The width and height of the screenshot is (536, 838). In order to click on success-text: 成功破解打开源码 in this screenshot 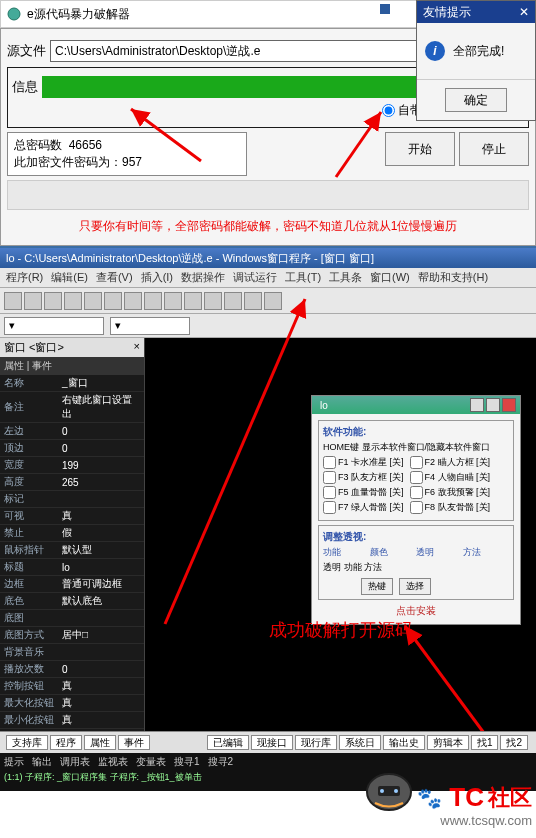, I will do `click(341, 630)`.